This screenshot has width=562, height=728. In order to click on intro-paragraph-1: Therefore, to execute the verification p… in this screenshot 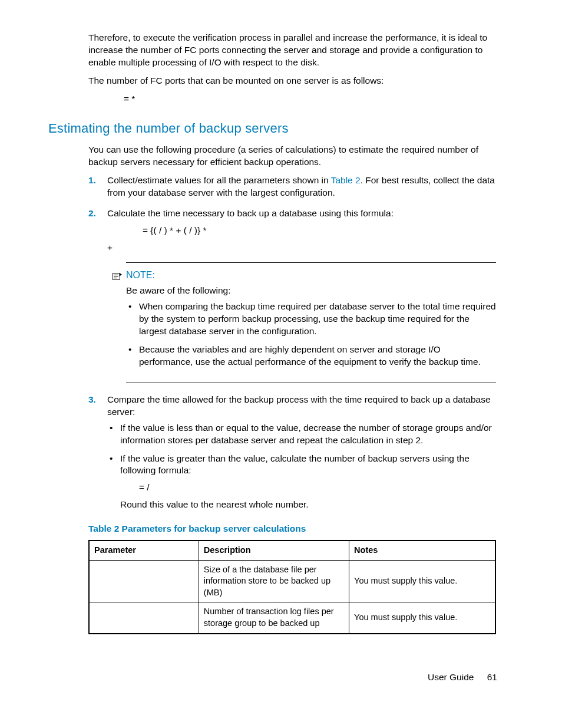, I will do `click(292, 51)`.